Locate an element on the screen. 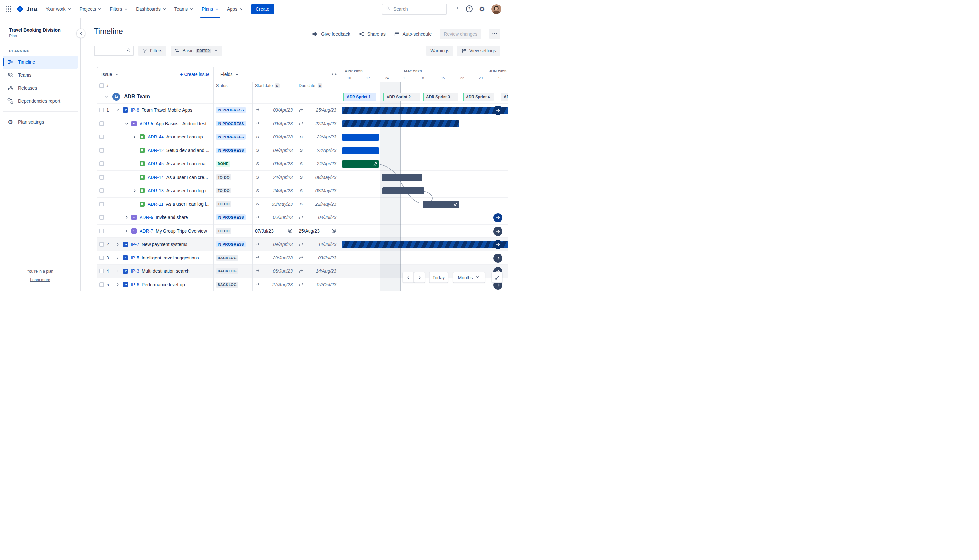 The height and width of the screenshot is (560, 979). due-date-cell: 07/Oct/23 is located at coordinates (319, 285).